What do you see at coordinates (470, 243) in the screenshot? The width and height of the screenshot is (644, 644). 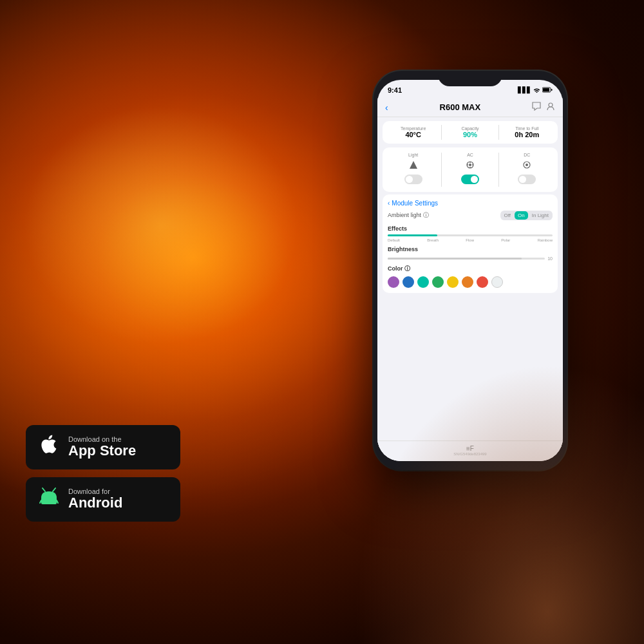 I see `module-settings: ‹ Module Settings Ambient light ⓘ Off On…` at bounding box center [470, 243].